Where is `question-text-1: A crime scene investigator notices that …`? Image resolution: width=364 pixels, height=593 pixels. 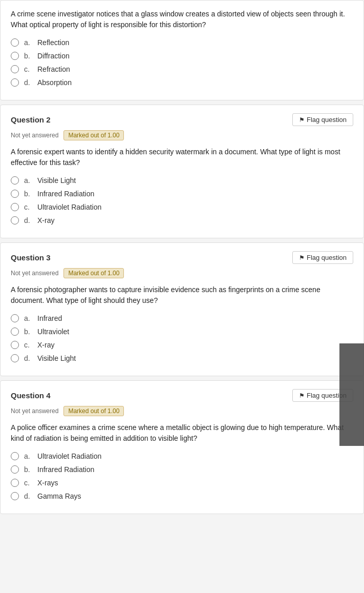 question-text-1: A crime scene investigator notices that … is located at coordinates (182, 19).